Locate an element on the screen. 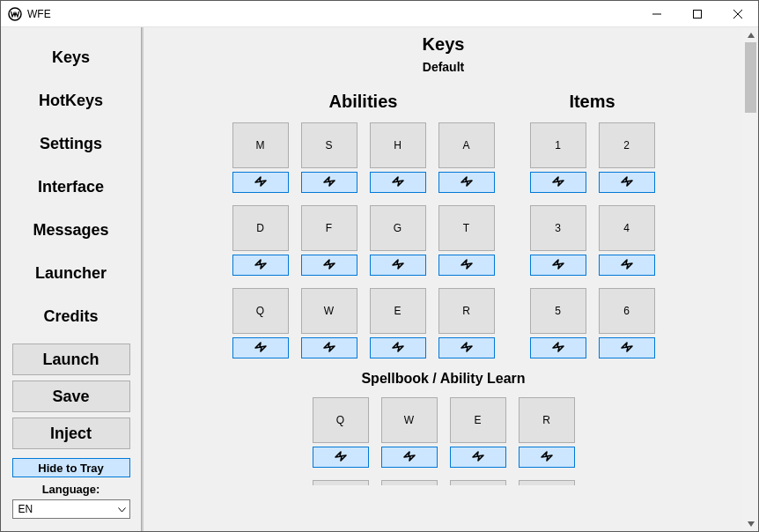 The width and height of the screenshot is (759, 532). abilities-key-button: T is located at coordinates (467, 228).